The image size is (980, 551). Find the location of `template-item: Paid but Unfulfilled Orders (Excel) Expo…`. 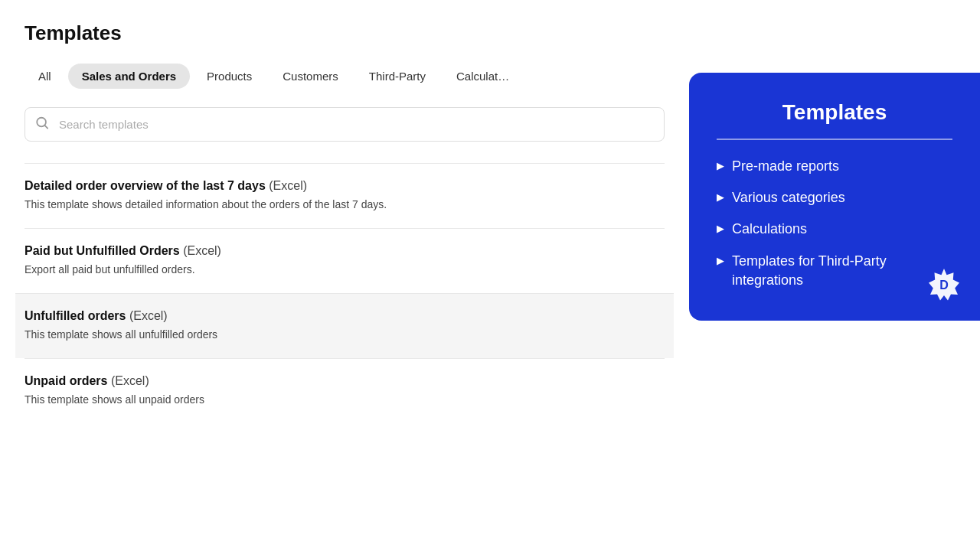

template-item: Paid but Unfulfilled Orders (Excel) Expo… is located at coordinates (345, 260).